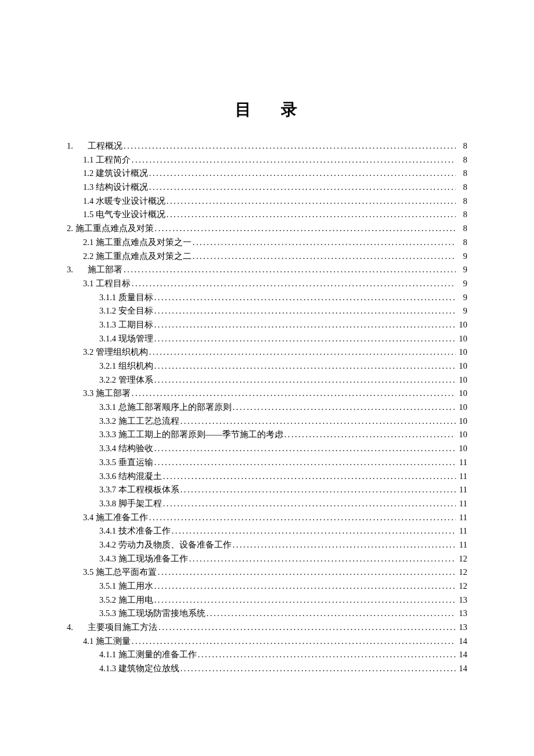 This screenshot has height=756, width=534. Describe the element at coordinates (267, 283) in the screenshot. I see `toc-entry: 3.1 工程目标9` at that location.